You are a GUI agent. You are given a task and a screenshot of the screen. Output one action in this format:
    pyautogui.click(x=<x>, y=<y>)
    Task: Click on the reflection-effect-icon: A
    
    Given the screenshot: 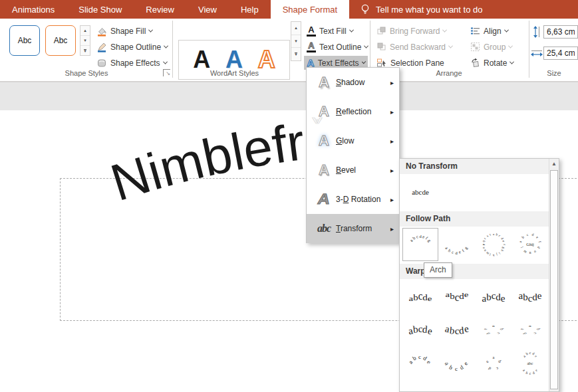 What is the action you would take?
    pyautogui.click(x=324, y=112)
    